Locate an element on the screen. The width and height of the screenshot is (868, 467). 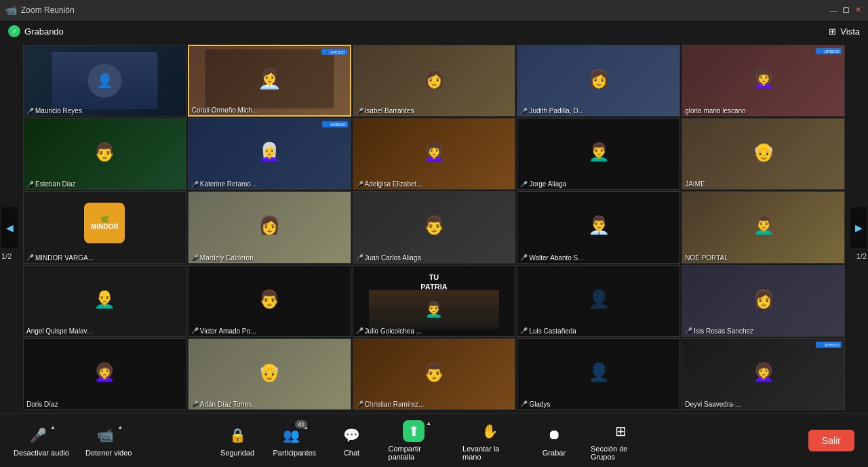
breakout-label: Sección de Grupos is located at coordinates (621, 453).